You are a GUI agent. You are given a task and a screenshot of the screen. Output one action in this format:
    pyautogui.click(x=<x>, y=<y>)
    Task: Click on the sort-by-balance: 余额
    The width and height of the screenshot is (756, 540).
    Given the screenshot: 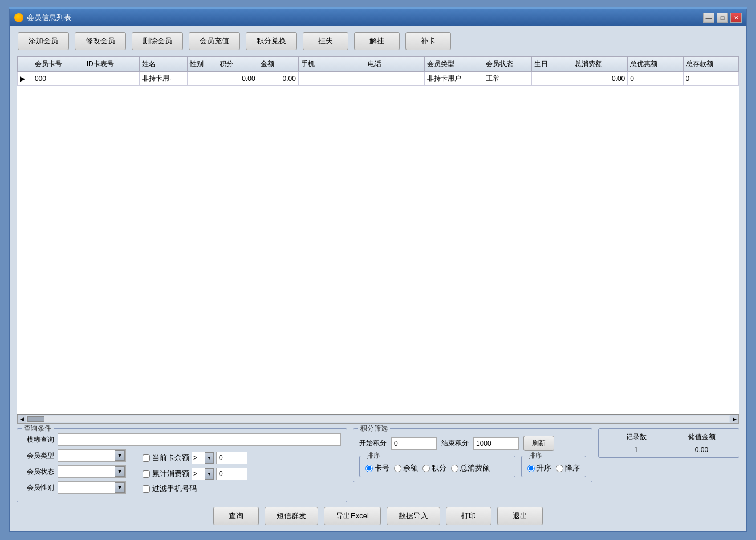 What is the action you would take?
    pyautogui.click(x=406, y=468)
    